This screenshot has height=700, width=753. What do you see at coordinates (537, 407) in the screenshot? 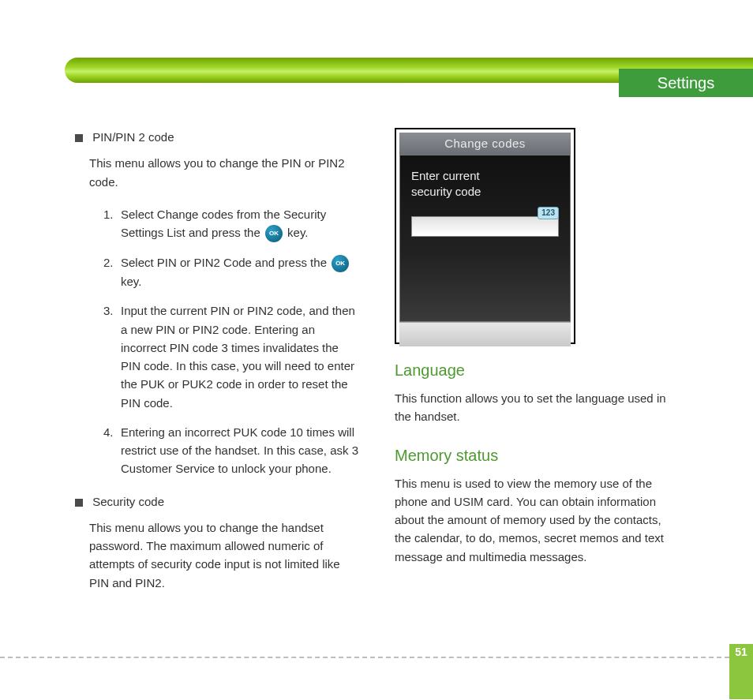
I see `language-body: This function allows you to set the lang…` at bounding box center [537, 407].